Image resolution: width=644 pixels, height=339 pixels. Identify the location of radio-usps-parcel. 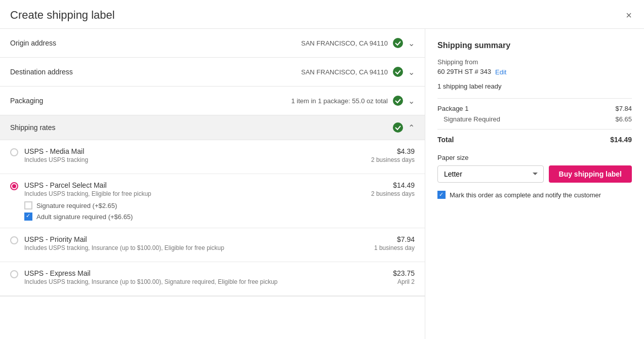
(14, 186).